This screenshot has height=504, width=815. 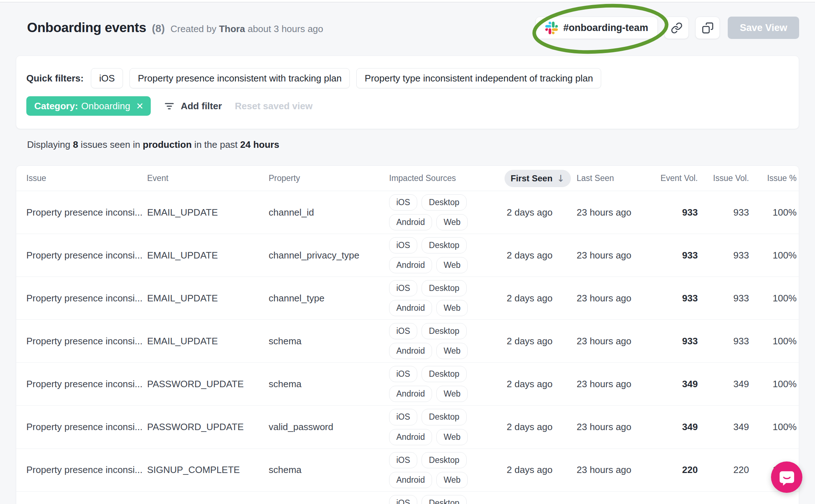 What do you see at coordinates (773, 178) in the screenshot?
I see `column-header-issue-pct: Issue %` at bounding box center [773, 178].